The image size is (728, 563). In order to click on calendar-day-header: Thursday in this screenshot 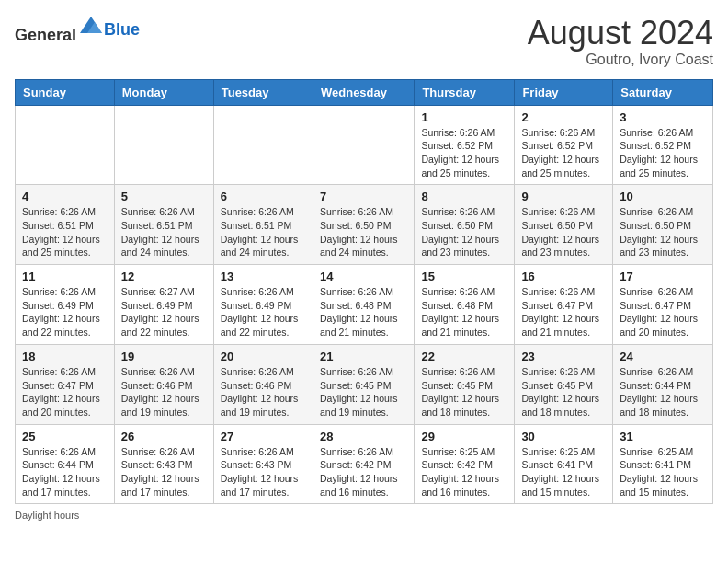, I will do `click(465, 92)`.